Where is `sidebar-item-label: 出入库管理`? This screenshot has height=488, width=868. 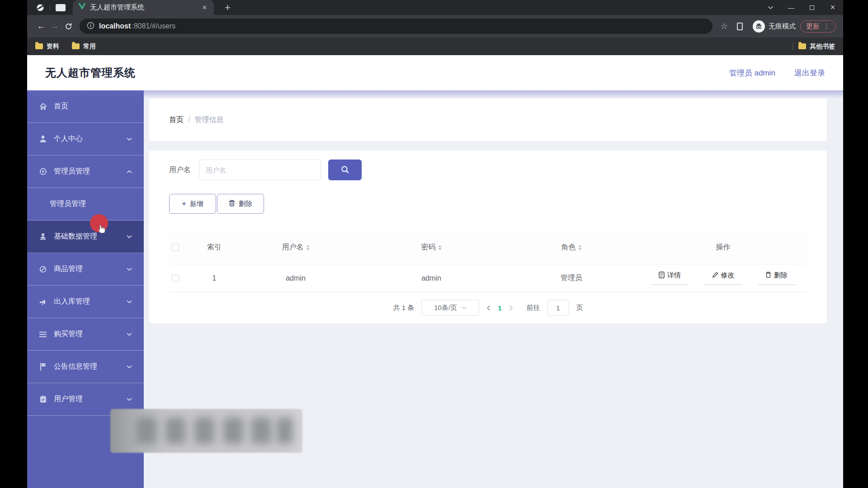
sidebar-item-label: 出入库管理 is located at coordinates (72, 302).